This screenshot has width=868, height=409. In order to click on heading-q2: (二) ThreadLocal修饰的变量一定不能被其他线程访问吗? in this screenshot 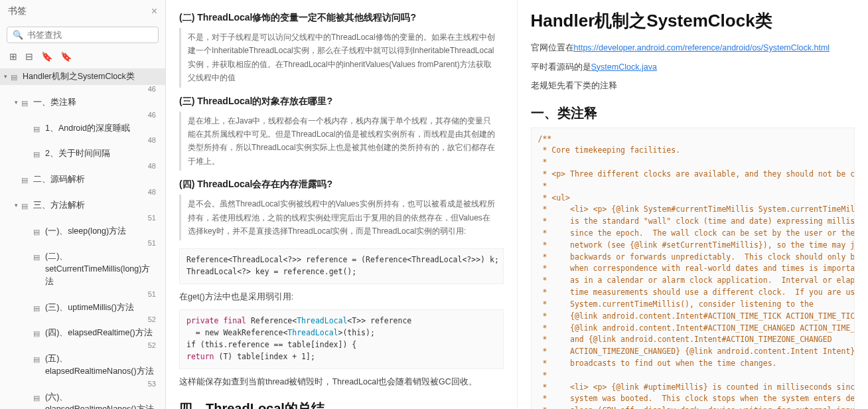, I will do `click(341, 18)`.